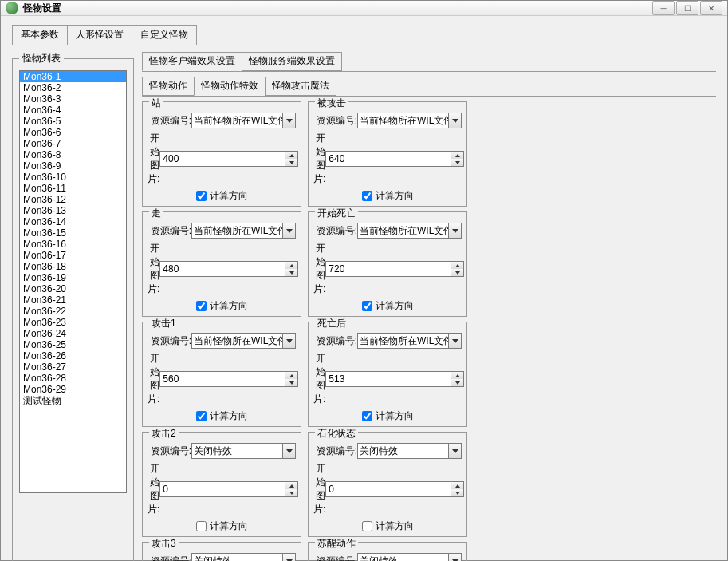 The height and width of the screenshot is (561, 728). What do you see at coordinates (73, 255) in the screenshot?
I see `list-item: Mon36-17` at bounding box center [73, 255].